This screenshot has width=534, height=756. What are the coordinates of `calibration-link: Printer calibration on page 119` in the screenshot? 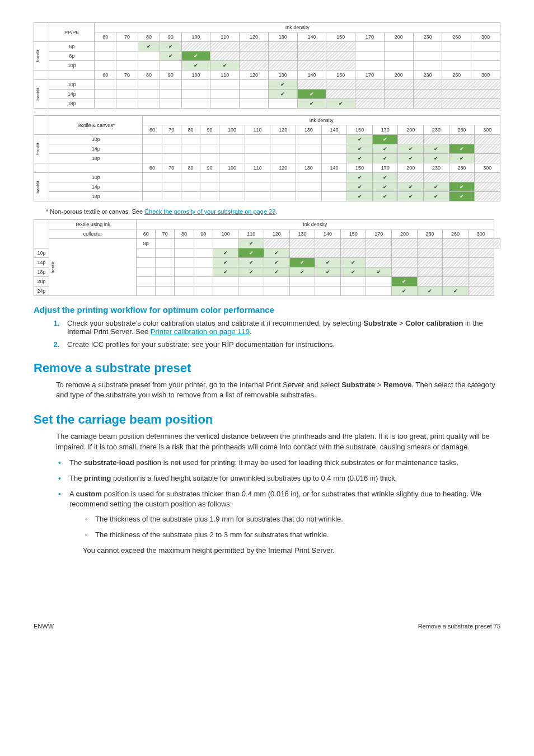 It's located at (200, 331).